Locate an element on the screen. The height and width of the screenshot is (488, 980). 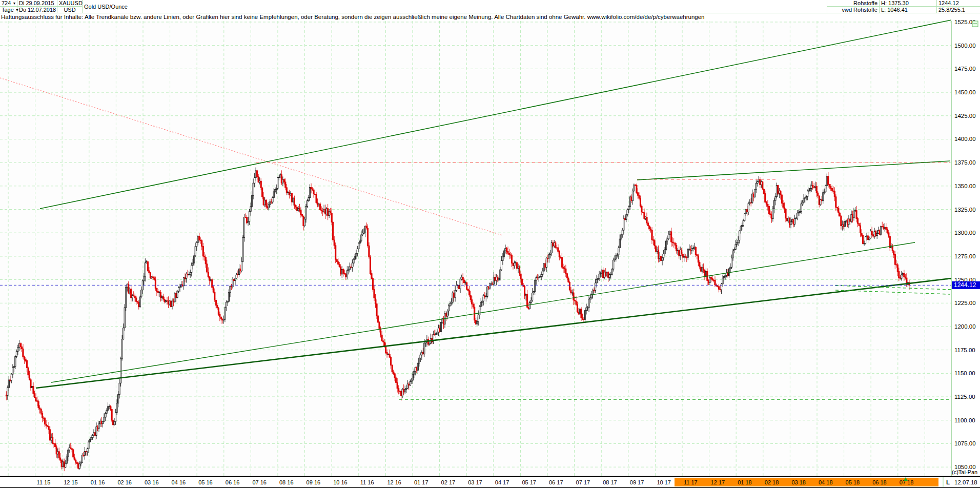
toolbar: 724 ▼ Tage ▼ Di 29.09.2015 Do 12.07.2018… is located at coordinates (490, 7).